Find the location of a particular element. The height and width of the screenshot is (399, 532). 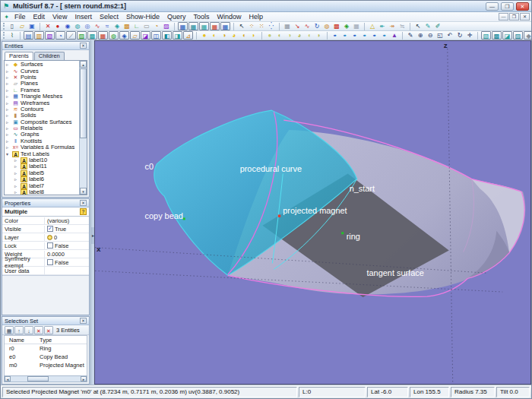

column-type: Type is located at coordinates (62, 340).